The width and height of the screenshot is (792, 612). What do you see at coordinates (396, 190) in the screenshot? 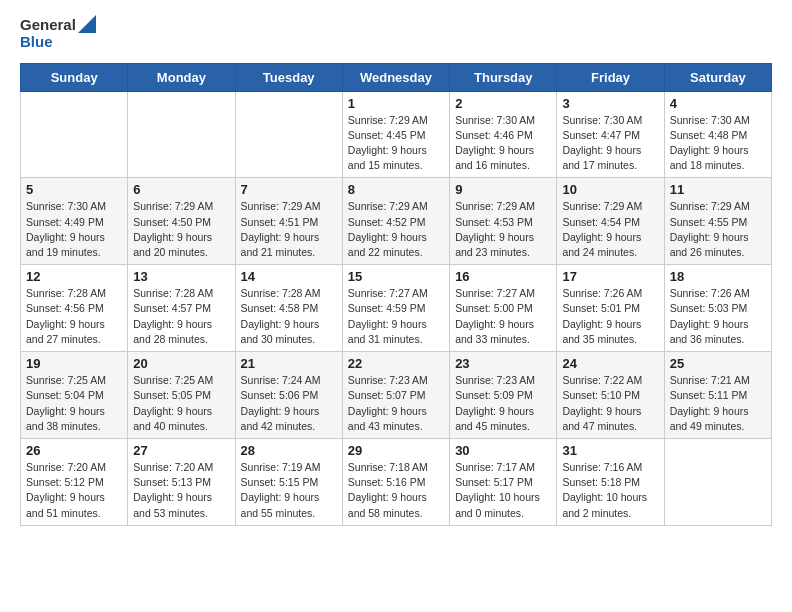
I see `day-number: 8` at bounding box center [396, 190].